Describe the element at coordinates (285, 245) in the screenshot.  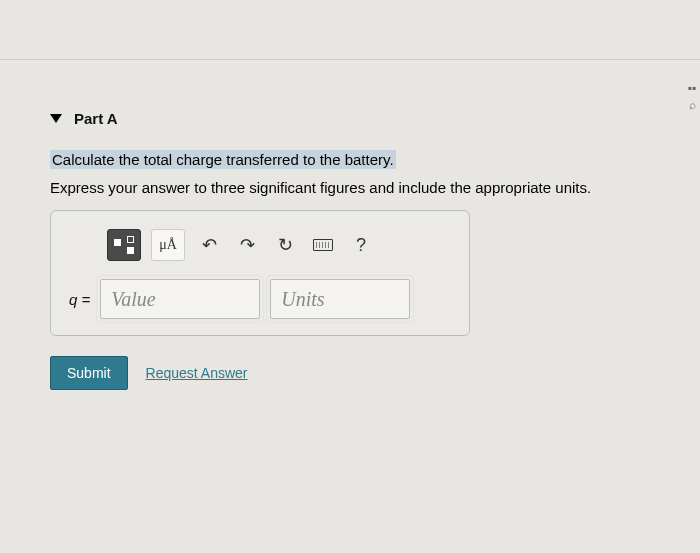
I see `reset-button: ↻` at that location.